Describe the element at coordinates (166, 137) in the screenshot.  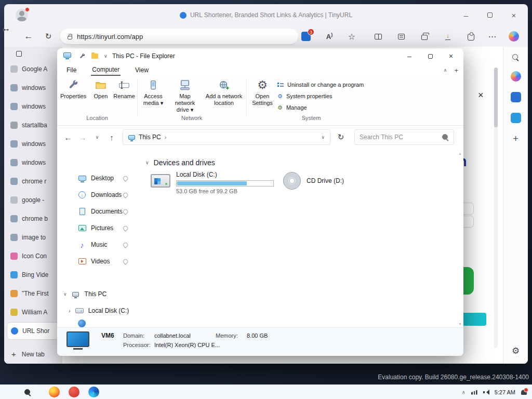
I see `chevron-right-icon: ›` at that location.